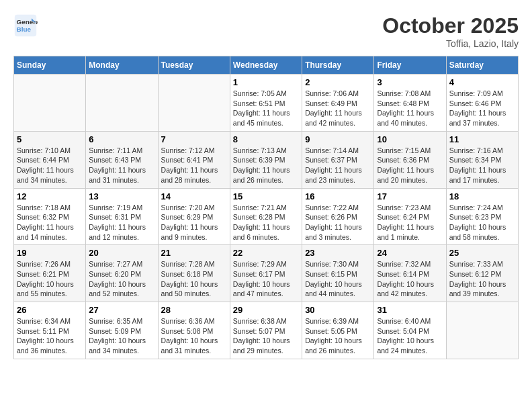 The height and width of the screenshot is (411, 532). What do you see at coordinates (122, 279) in the screenshot?
I see `day-info: Sunrise: 7:27 AM Sunset: 6:20 PM Dayligh…` at bounding box center [122, 279].